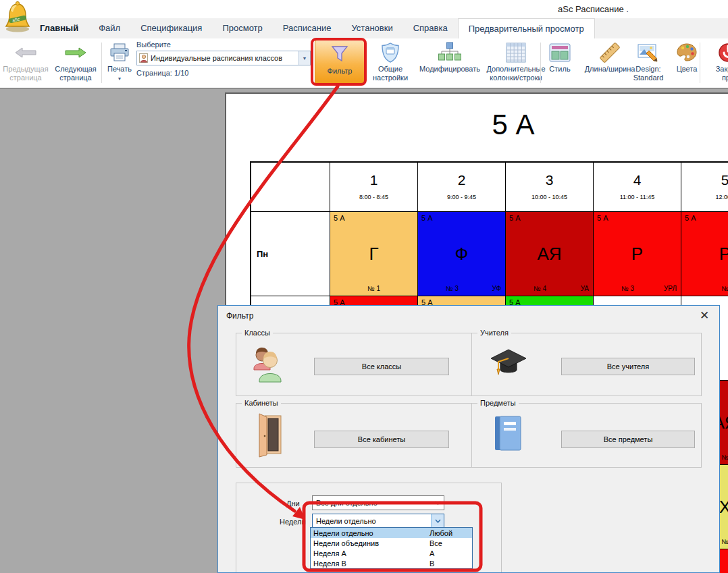 Image resolution: width=728 pixels, height=573 pixels. Describe the element at coordinates (143, 58) in the screenshot. I see `person-doc-icon` at that location.